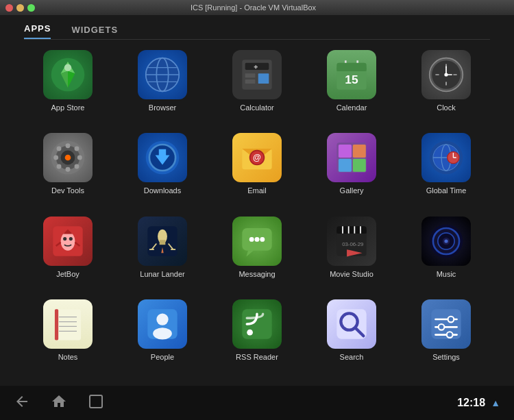  What do you see at coordinates (59, 403) in the screenshot?
I see `home-button` at bounding box center [59, 403].